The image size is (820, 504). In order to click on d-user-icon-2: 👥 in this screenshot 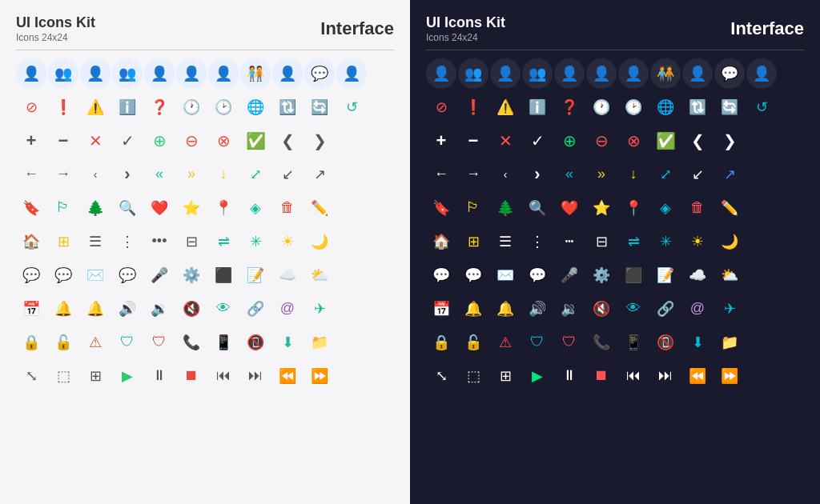, I will do `click(473, 74)`.